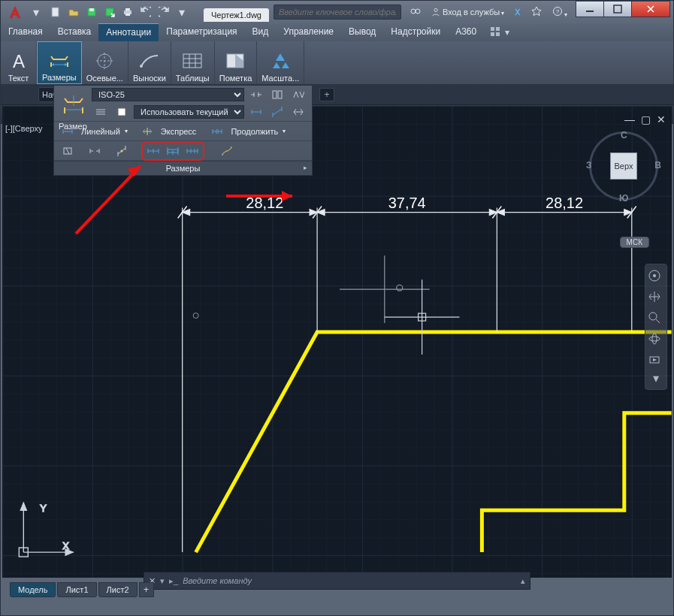 The image size is (674, 616). I want to click on layer-lines-icon, so click(101, 112).